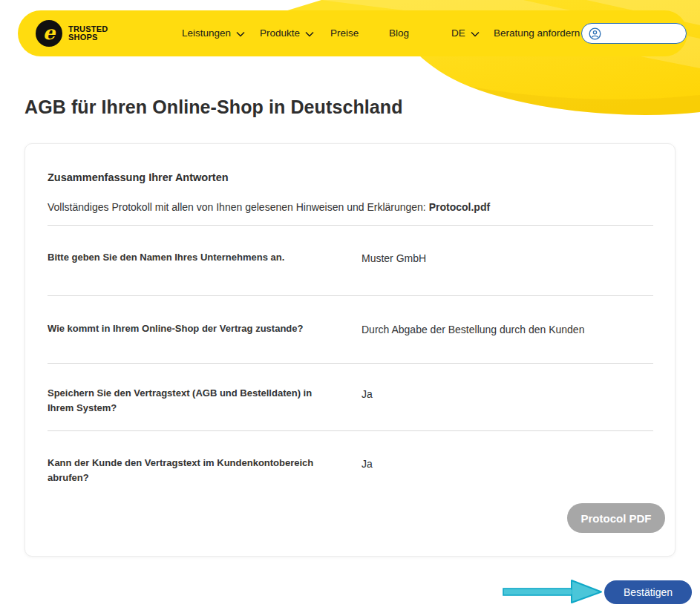 This screenshot has height=616, width=700. What do you see at coordinates (537, 33) in the screenshot?
I see `consult-request-link: Beratung anfordern` at bounding box center [537, 33].